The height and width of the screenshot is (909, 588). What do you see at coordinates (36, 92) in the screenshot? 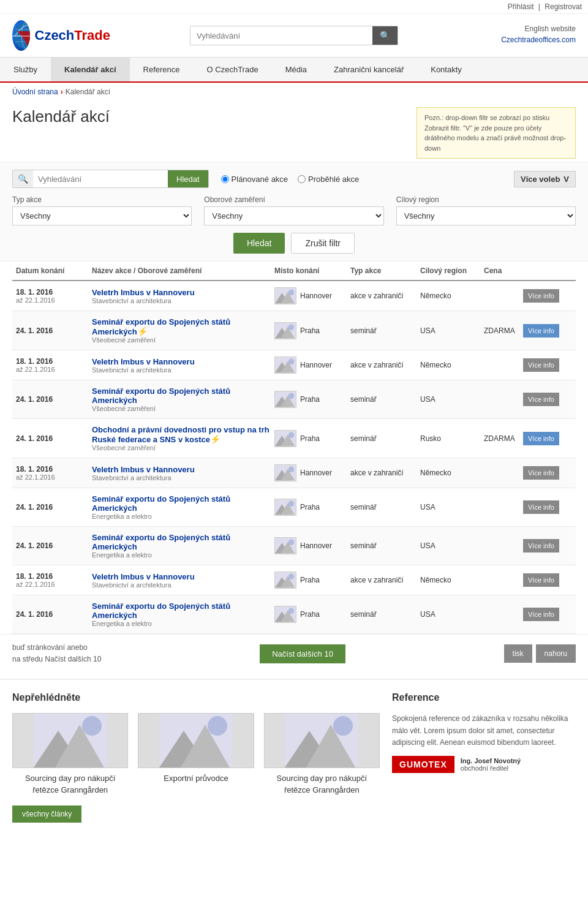
I see `breadcrumb-home: Úvodní strana` at bounding box center [36, 92].